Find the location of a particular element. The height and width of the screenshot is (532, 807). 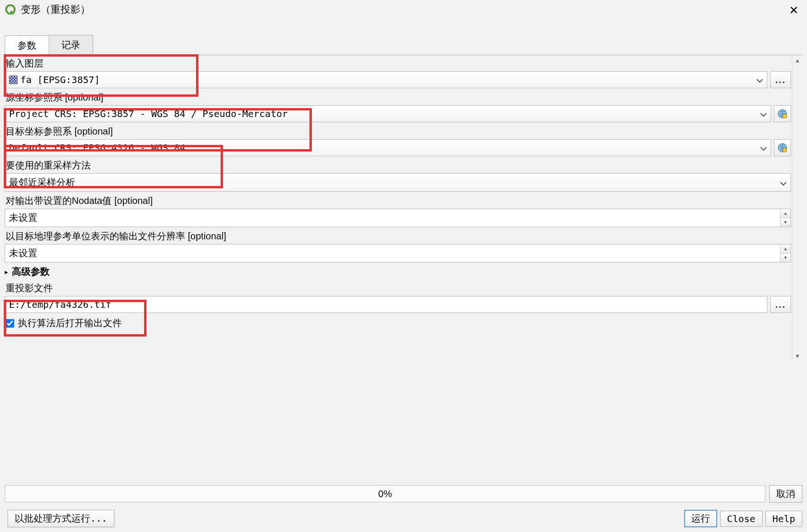

nodata-spinbox: 未设置 ▲ ▼ is located at coordinates (398, 218).